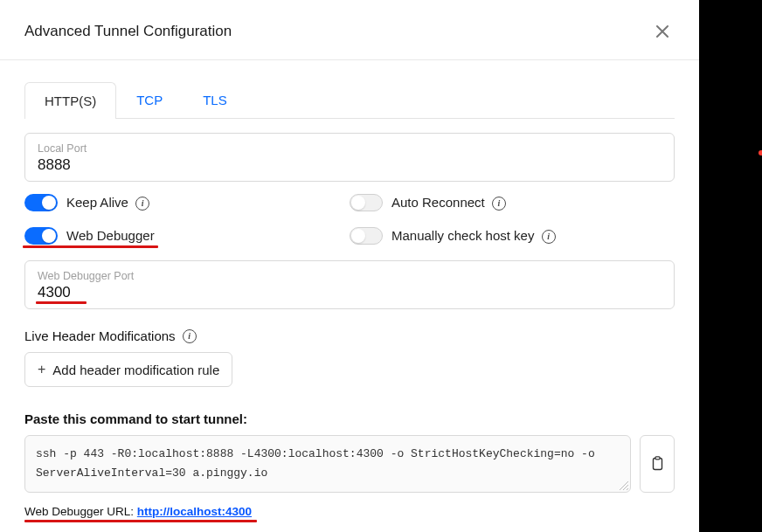 This screenshot has height=532, width=762. What do you see at coordinates (512, 236) in the screenshot?
I see `host-key-row: Manually check host key i` at bounding box center [512, 236].